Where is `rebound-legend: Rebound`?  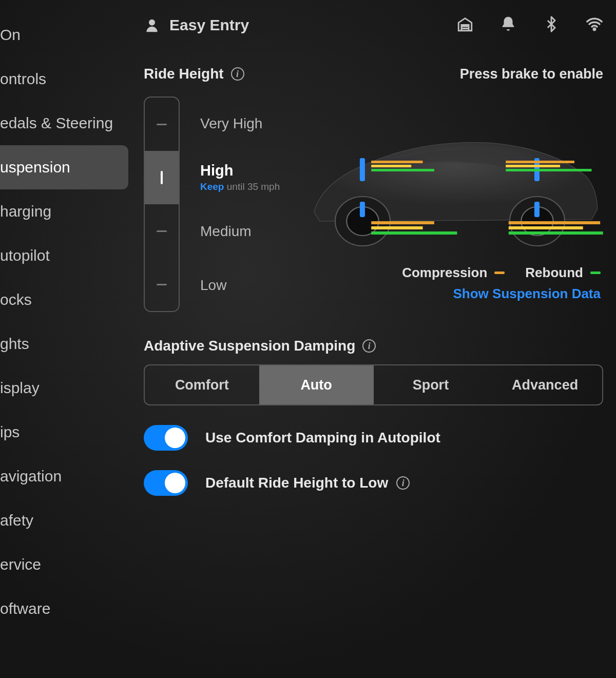 rebound-legend: Rebound is located at coordinates (563, 273).